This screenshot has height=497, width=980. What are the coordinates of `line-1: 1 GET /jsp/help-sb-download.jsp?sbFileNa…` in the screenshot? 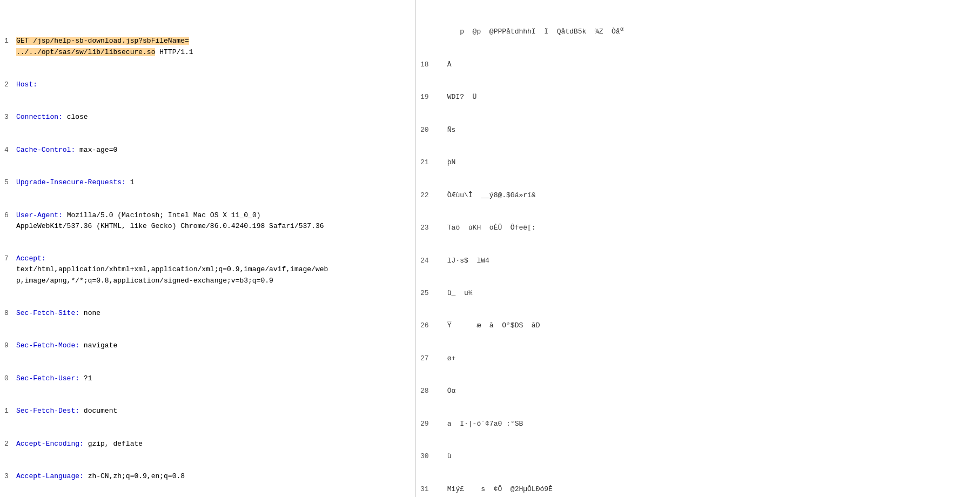 It's located at (207, 46).